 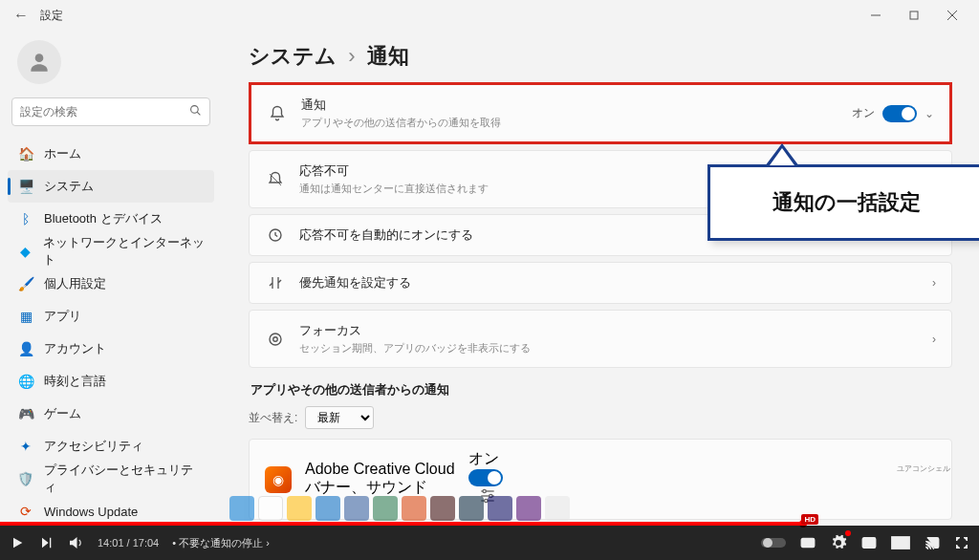 What do you see at coordinates (869, 543) in the screenshot?
I see `miniplayer-button` at bounding box center [869, 543].